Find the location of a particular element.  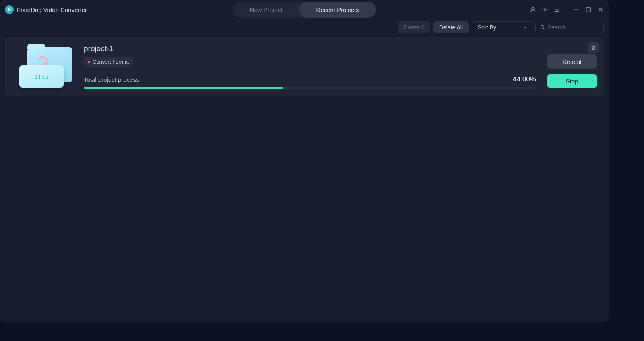

maximize-icon is located at coordinates (588, 10).